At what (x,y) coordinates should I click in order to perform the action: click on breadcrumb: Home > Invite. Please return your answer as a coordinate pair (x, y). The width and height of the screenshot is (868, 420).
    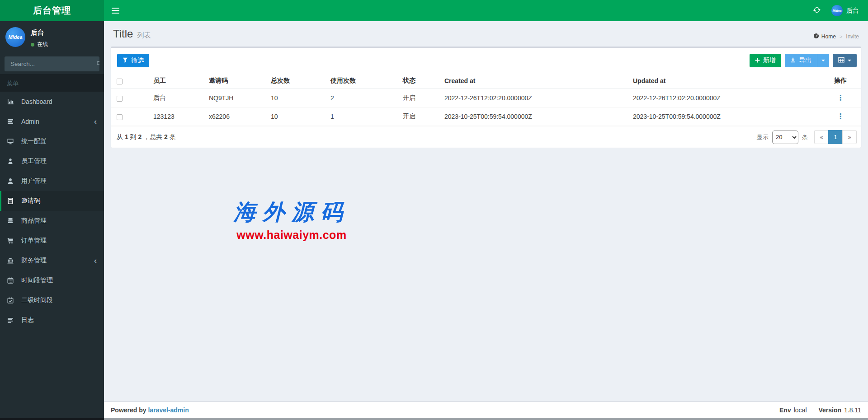
    Looking at the image, I should click on (836, 37).